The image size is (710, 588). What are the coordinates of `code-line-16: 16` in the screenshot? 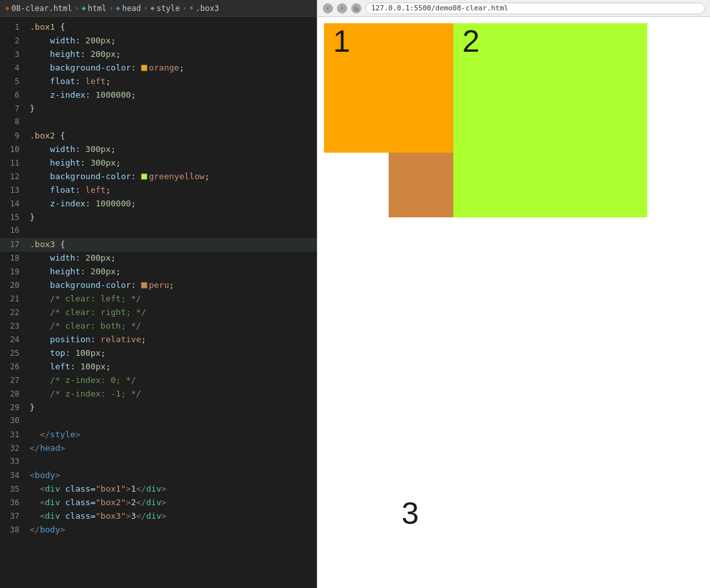 It's located at (158, 232).